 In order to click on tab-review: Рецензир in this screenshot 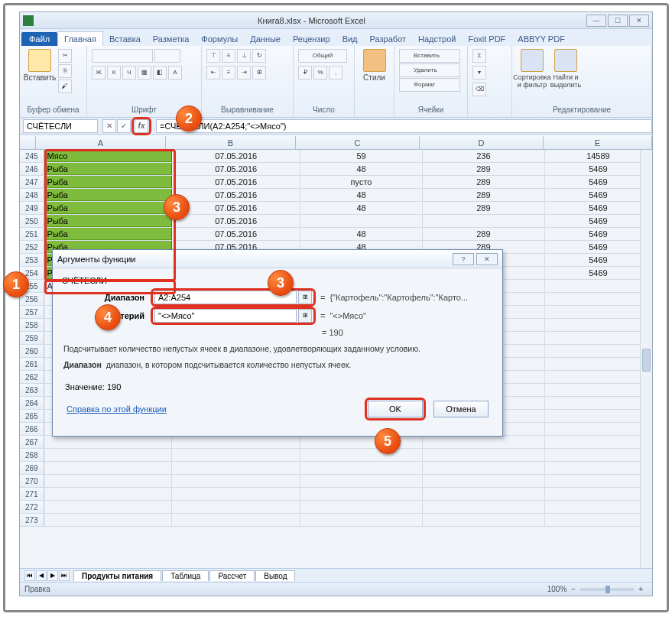, I will do `click(312, 39)`.